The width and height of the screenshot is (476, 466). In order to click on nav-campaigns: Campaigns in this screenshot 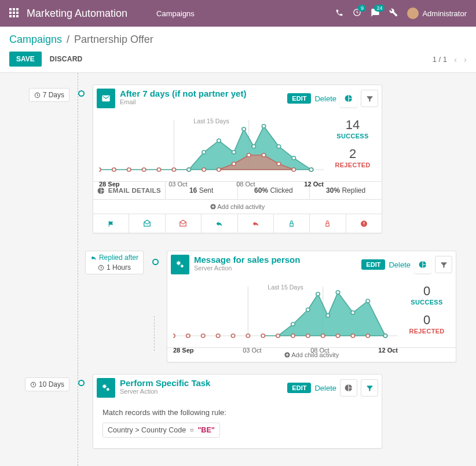, I will do `click(175, 14)`.